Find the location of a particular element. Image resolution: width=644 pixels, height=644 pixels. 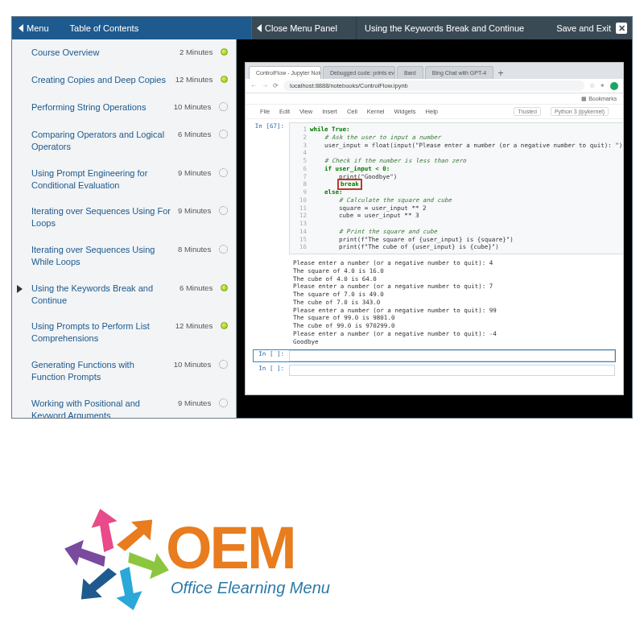

toc-item: Using Prompts to Perform List Comprehens… is located at coordinates (124, 332).